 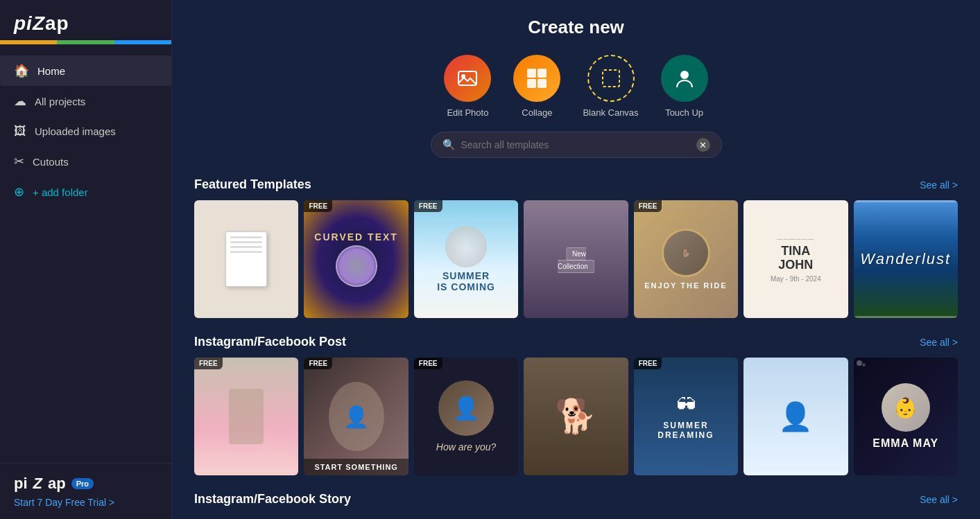 I want to click on instagram-story-header: Instagram/Facebook Story See all >, so click(x=576, y=499).